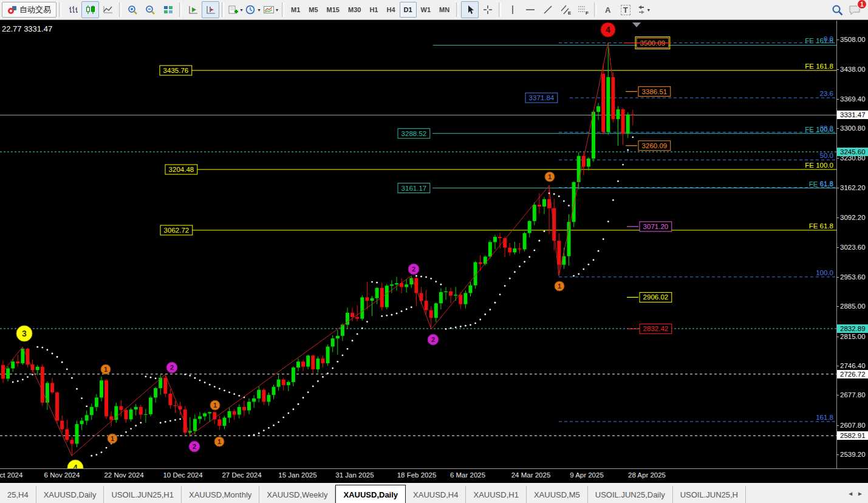 The width and height of the screenshot is (868, 503). I want to click on chart-tab: USOIL.JUN25,Daily, so click(630, 494).